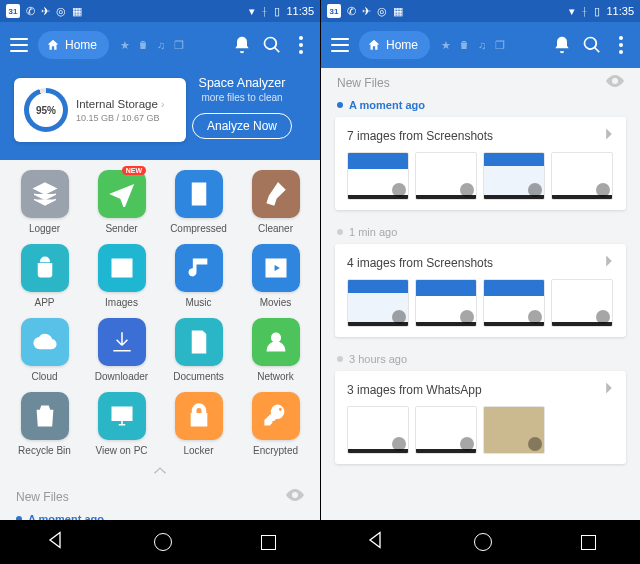 Image resolution: width=640 pixels, height=564 pixels. Describe the element at coordinates (276, 194) in the screenshot. I see `broom-icon` at that location.